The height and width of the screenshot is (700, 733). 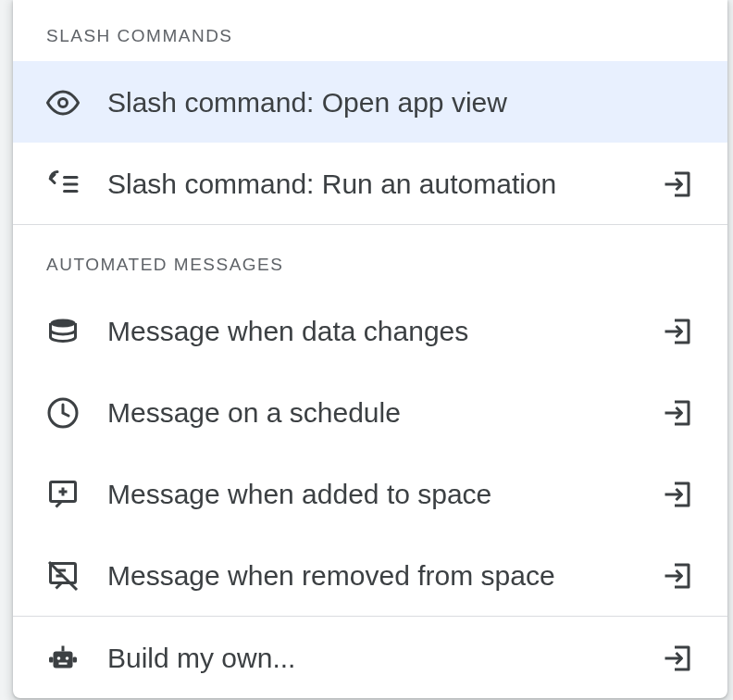 What do you see at coordinates (370, 102) in the screenshot?
I see `menu-item-open-app-view: Slash command: Open app view` at bounding box center [370, 102].